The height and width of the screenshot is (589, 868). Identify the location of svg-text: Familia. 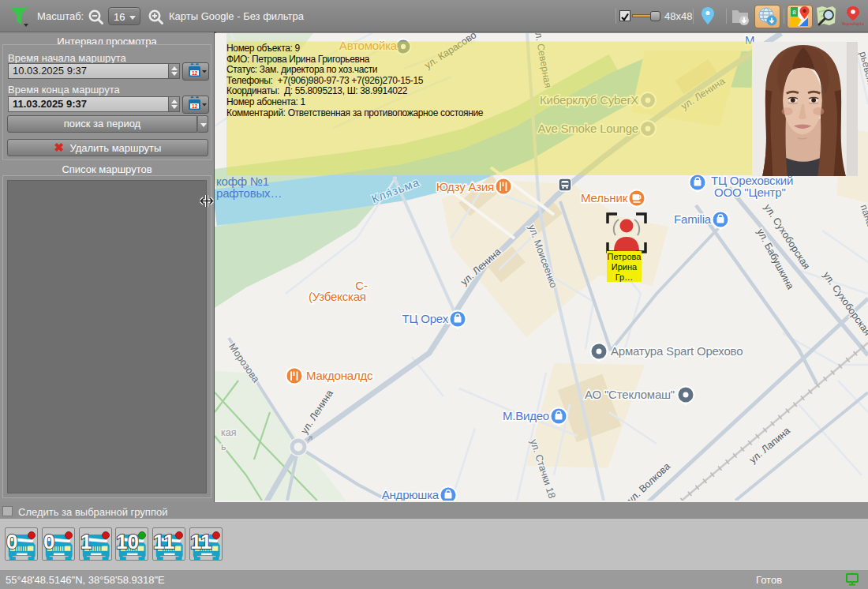
(693, 219).